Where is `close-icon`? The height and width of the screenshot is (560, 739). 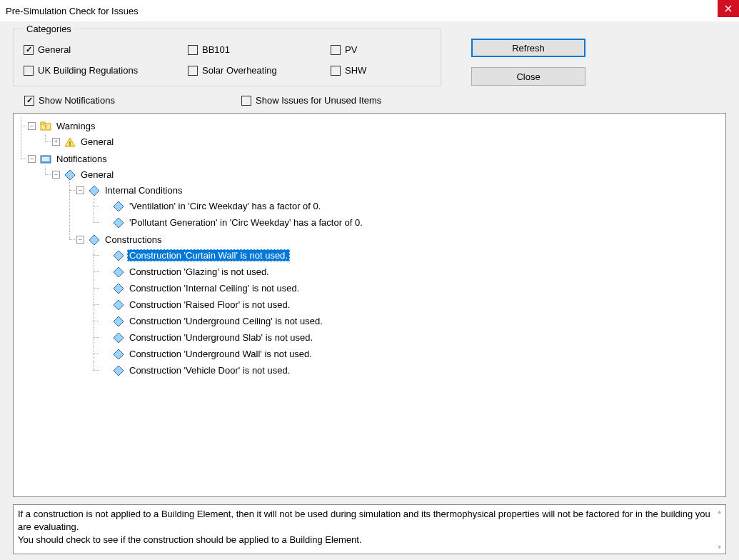 close-icon is located at coordinates (728, 9).